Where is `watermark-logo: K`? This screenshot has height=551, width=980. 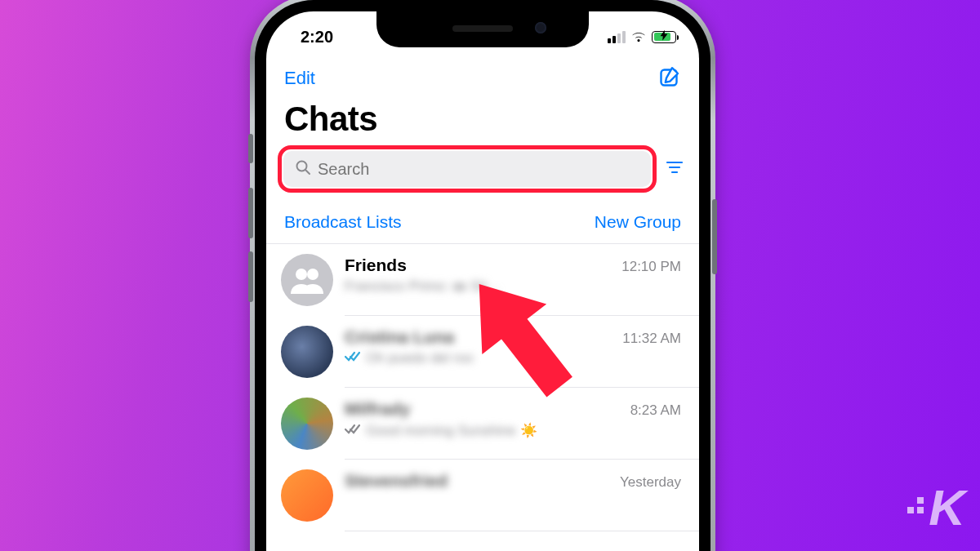 watermark-logo: K is located at coordinates (936, 508).